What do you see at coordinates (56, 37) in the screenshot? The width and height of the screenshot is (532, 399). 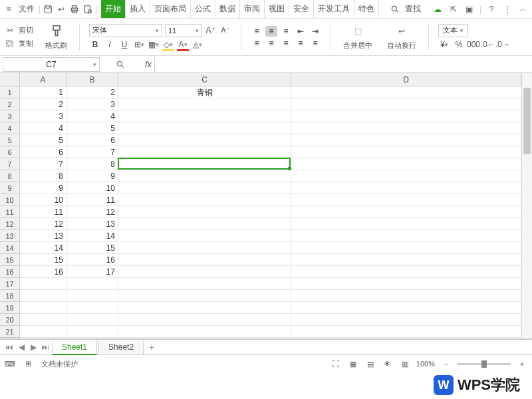 I see `format-painter-button: 格式刷` at bounding box center [56, 37].